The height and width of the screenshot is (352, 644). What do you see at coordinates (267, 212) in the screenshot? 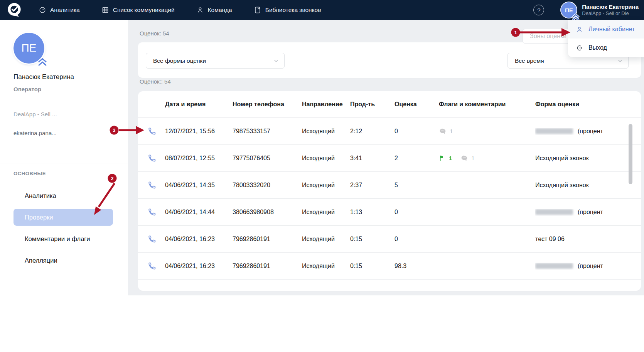
I see `cell-phone: 380663980908` at bounding box center [267, 212].